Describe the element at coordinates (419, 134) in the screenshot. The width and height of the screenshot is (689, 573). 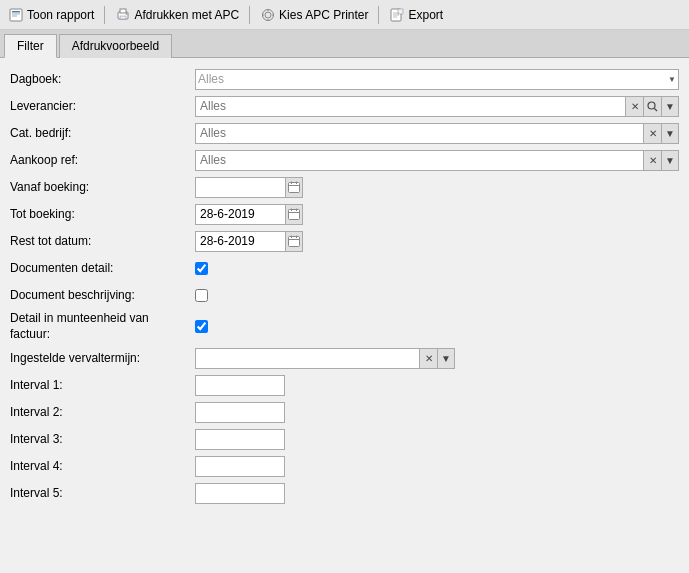
I see `cat-bedrijf-input` at that location.